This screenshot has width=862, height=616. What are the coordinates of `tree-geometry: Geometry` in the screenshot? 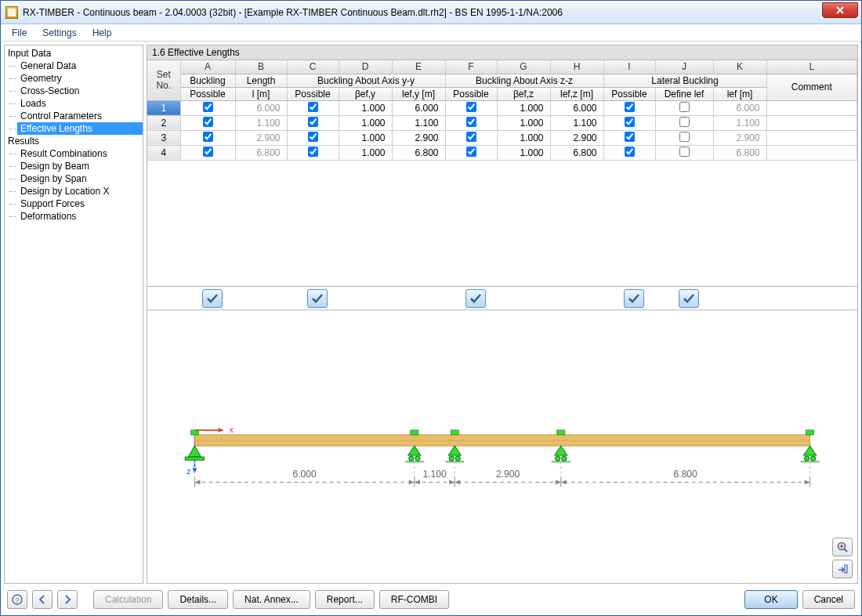 It's located at (80, 78).